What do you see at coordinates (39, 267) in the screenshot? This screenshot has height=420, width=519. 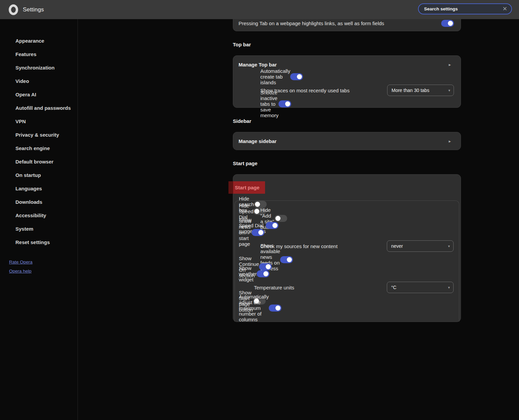 I see `sidebar-links: Rate OperaOpera help` at bounding box center [39, 267].